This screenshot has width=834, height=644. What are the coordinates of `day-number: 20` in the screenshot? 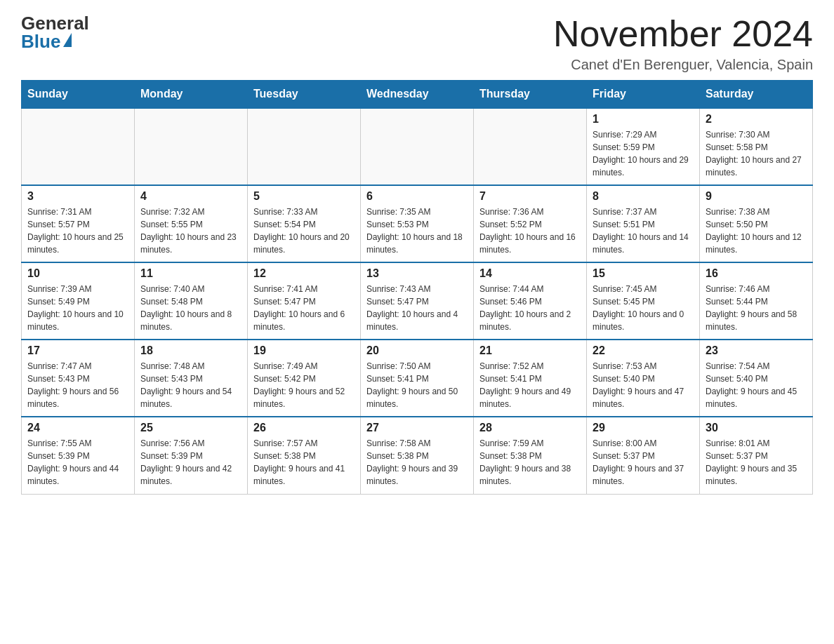 It's located at (417, 351).